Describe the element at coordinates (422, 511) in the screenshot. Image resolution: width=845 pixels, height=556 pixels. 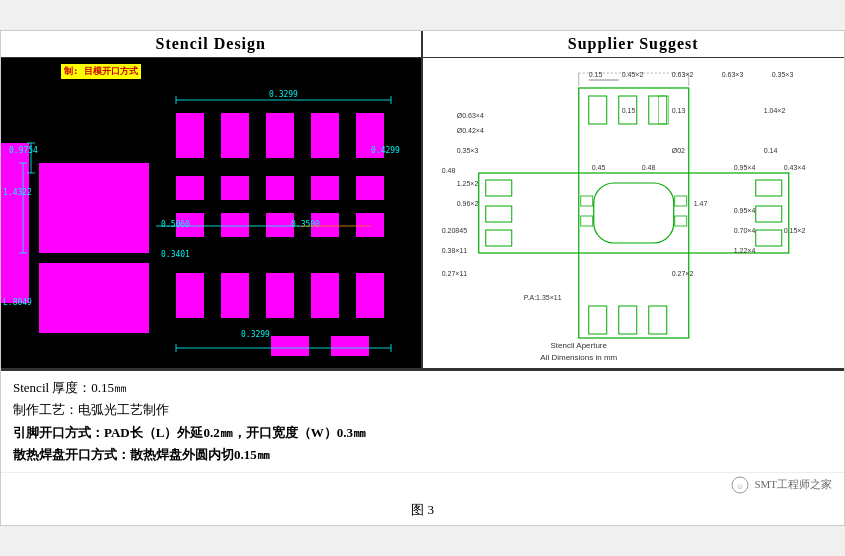
I see `fig-caption: 图 3` at that location.